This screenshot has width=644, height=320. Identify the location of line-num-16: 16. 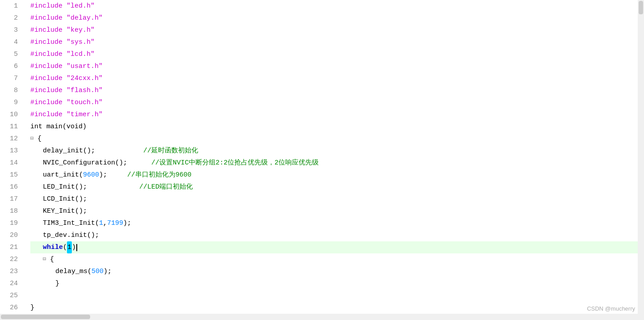
(12, 187).